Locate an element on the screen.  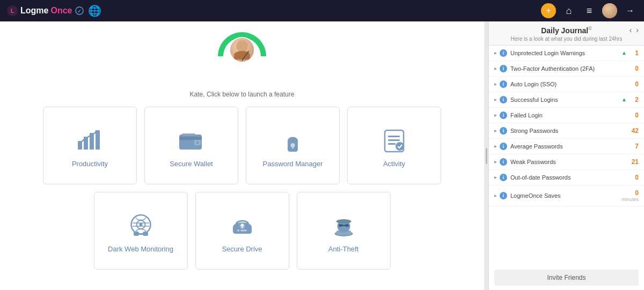
logo-icon: L is located at coordinates (12, 11).